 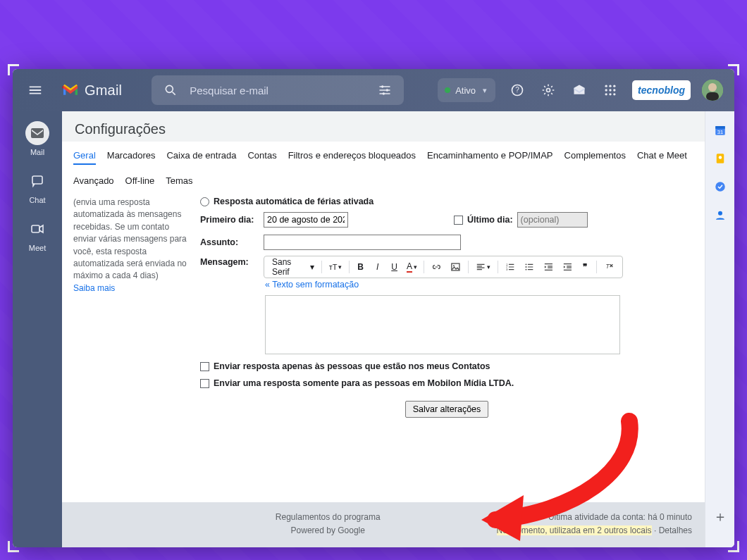 I want to click on support-button: ?, so click(x=517, y=90).